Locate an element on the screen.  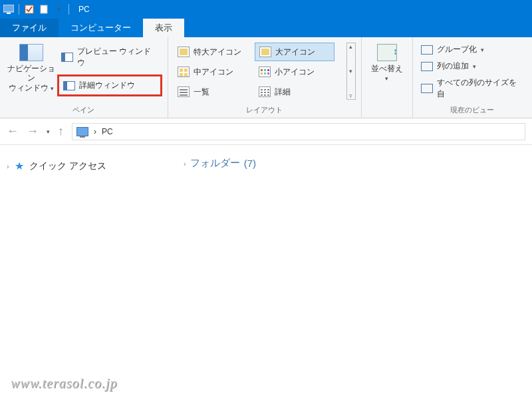
layout-large-icons: 大アイコン is located at coordinates (295, 52).